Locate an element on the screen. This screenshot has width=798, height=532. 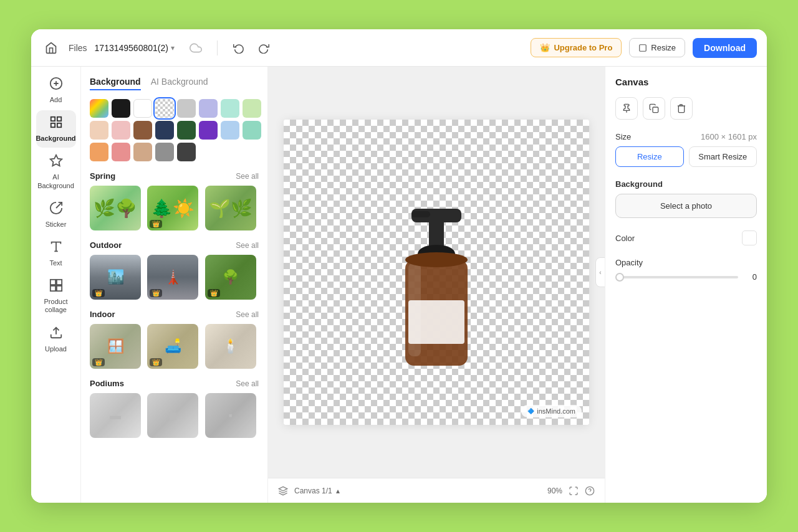
spring-photo-3: 🌱🌿 is located at coordinates (231, 208).